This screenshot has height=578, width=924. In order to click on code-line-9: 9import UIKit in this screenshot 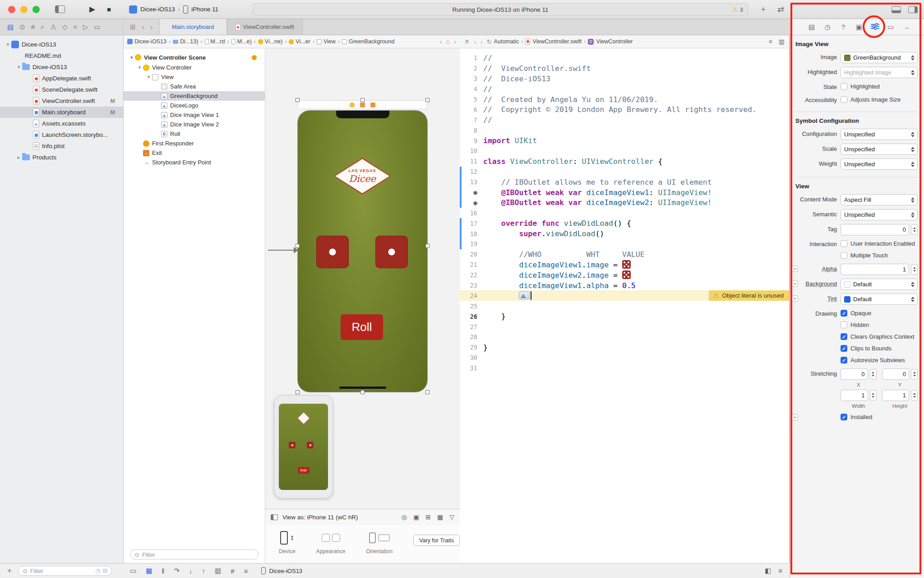, I will do `click(624, 141)`.